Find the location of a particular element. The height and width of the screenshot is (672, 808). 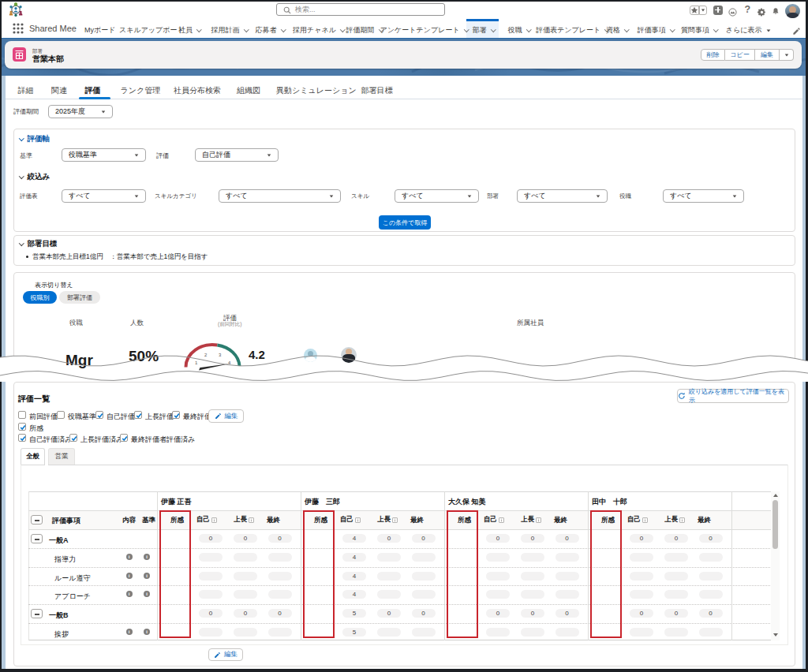

svg-text: 2 is located at coordinates (206, 355).